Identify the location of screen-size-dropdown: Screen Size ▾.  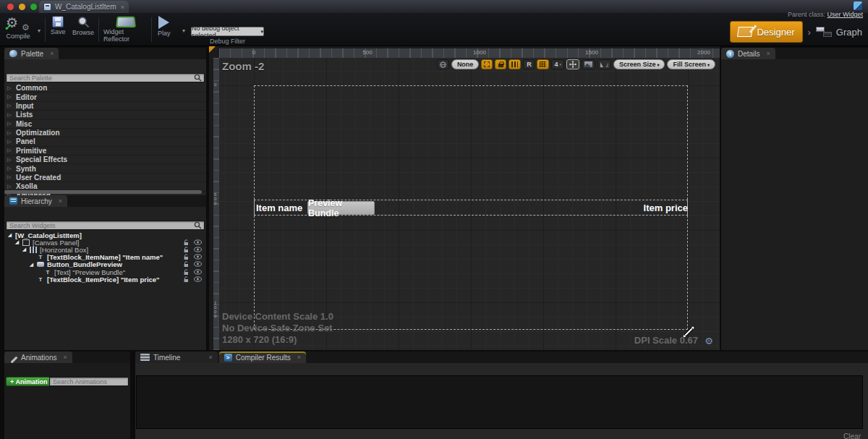
(639, 64).